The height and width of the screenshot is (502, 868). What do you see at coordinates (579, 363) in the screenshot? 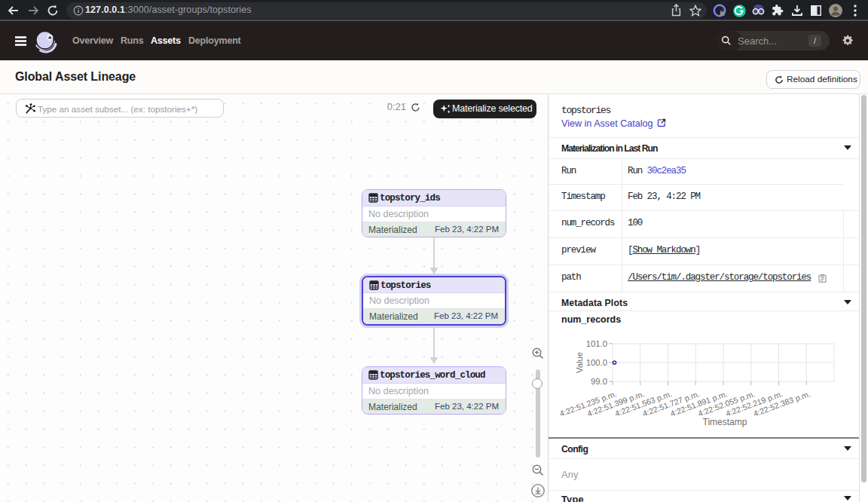
I see `svg-text: Value` at bounding box center [579, 363].